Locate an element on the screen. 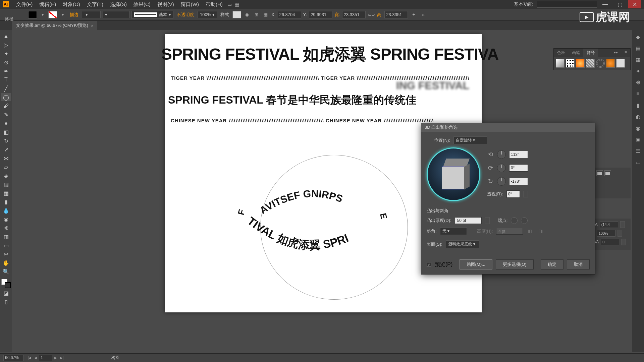 The height and width of the screenshot is (362, 644). link-wh-icon: ⊂⊃ is located at coordinates (371, 15).